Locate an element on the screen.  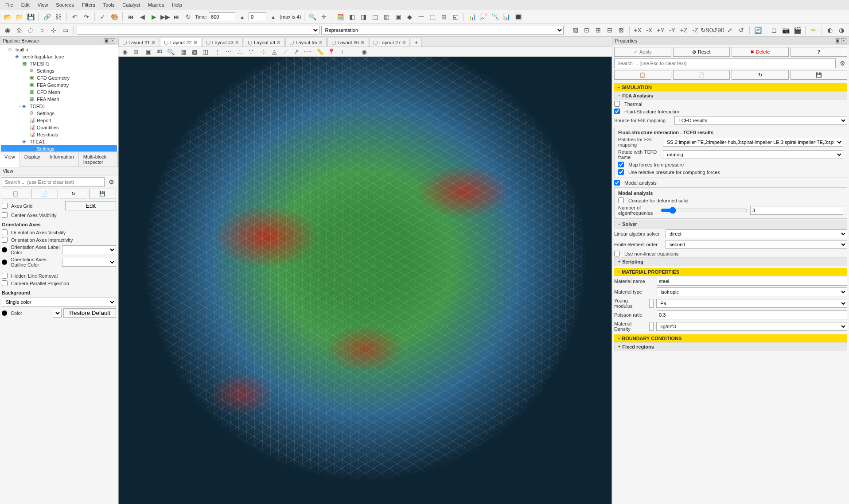
threshold-icon: ▦ is located at coordinates (386, 17).